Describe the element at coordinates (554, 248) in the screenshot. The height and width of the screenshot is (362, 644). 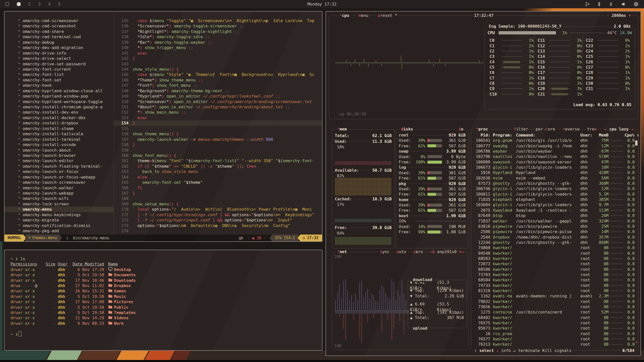
I see `process-row: 74869kworker/root0B0.0` at that location.